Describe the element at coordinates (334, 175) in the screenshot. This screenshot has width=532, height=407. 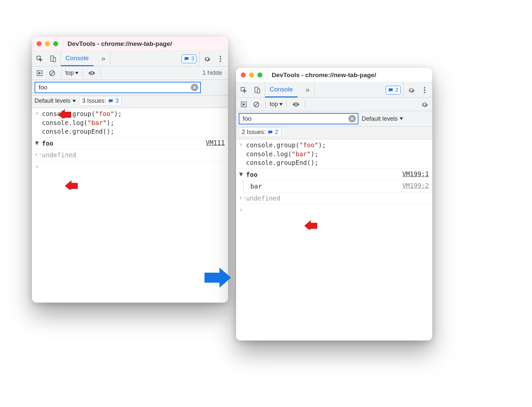
I see `console-group-row: ▼ foo VM199:1` at that location.